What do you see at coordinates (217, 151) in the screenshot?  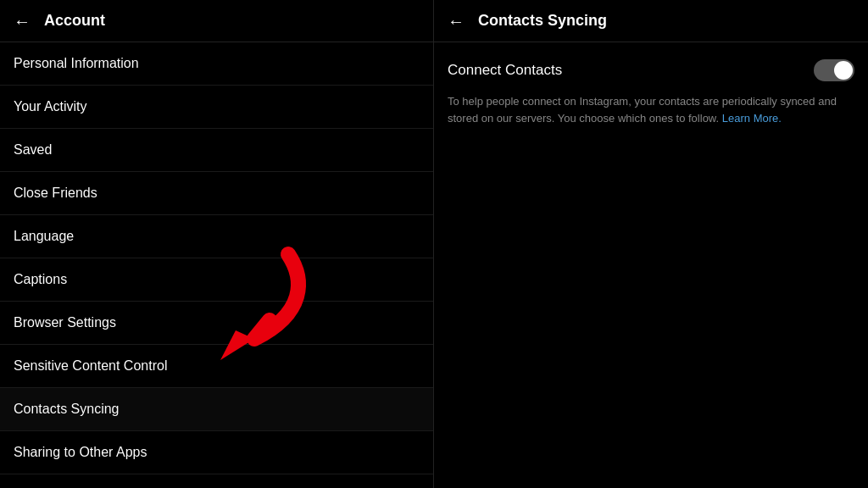 I see `menu-item-saved: Saved` at bounding box center [217, 151].